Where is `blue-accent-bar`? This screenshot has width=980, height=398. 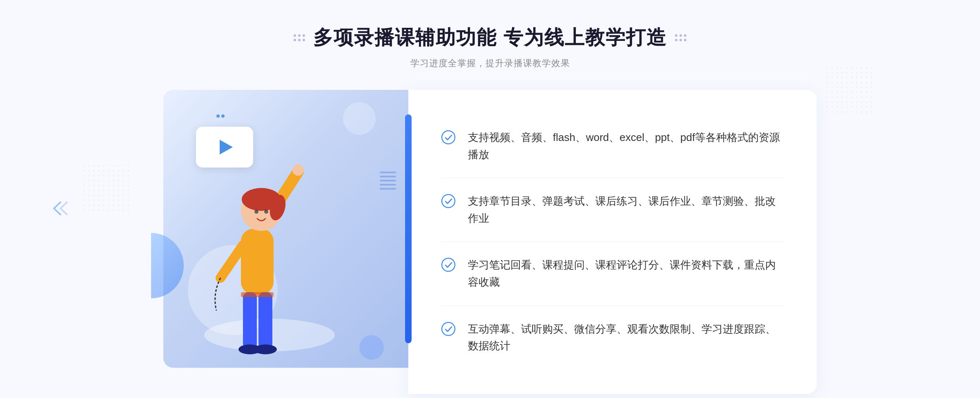
blue-accent-bar is located at coordinates (408, 229).